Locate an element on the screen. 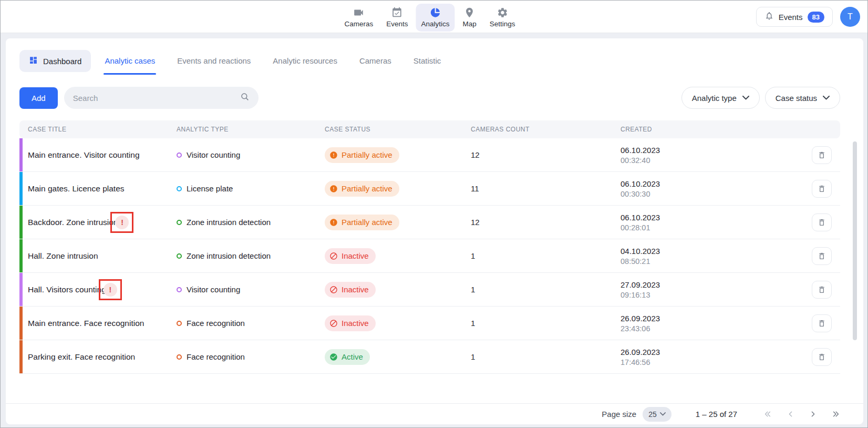  dashboard-label: Dashboard is located at coordinates (62, 61).